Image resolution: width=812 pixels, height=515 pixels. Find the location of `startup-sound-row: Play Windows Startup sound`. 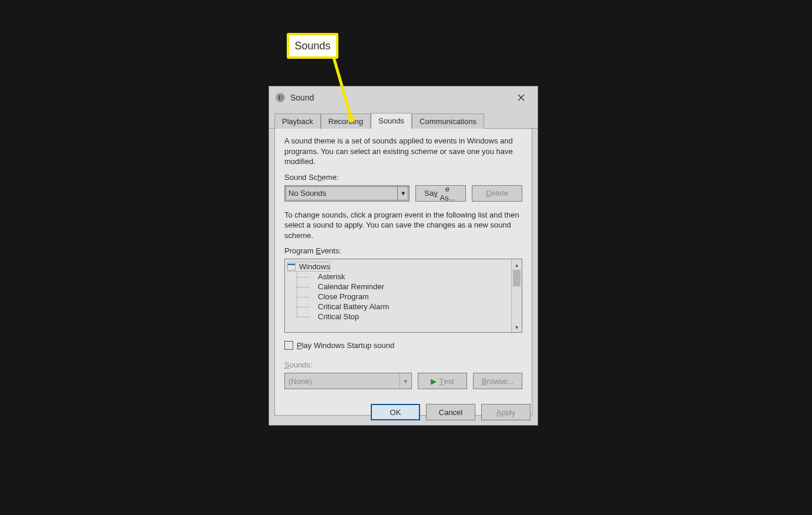

startup-sound-row: Play Windows Startup sound is located at coordinates (403, 346).